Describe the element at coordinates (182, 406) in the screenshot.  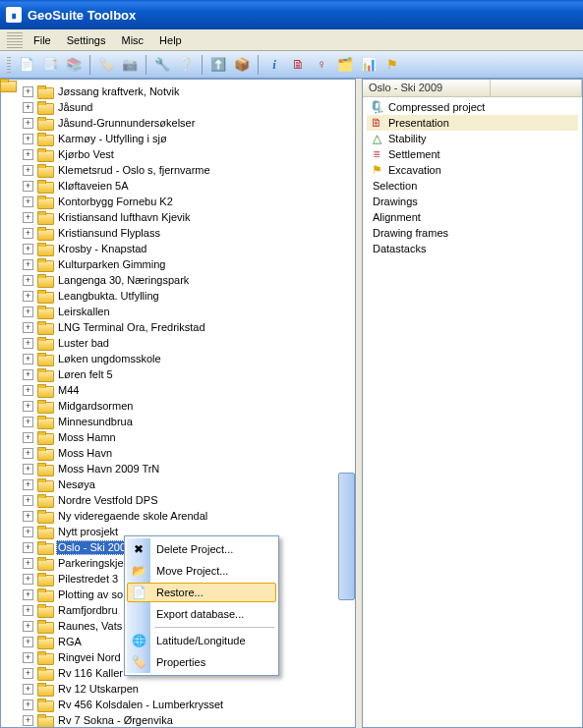
I see `tree-row: +Midgardsormen` at that location.